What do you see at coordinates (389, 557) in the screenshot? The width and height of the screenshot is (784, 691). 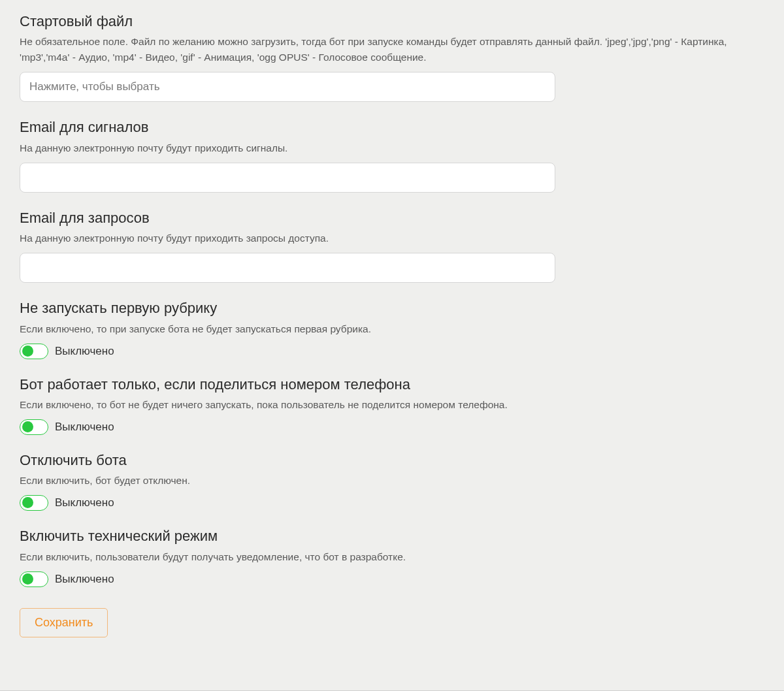 I see `tech-mode-description: Если включить, пользователи будут получа…` at bounding box center [389, 557].